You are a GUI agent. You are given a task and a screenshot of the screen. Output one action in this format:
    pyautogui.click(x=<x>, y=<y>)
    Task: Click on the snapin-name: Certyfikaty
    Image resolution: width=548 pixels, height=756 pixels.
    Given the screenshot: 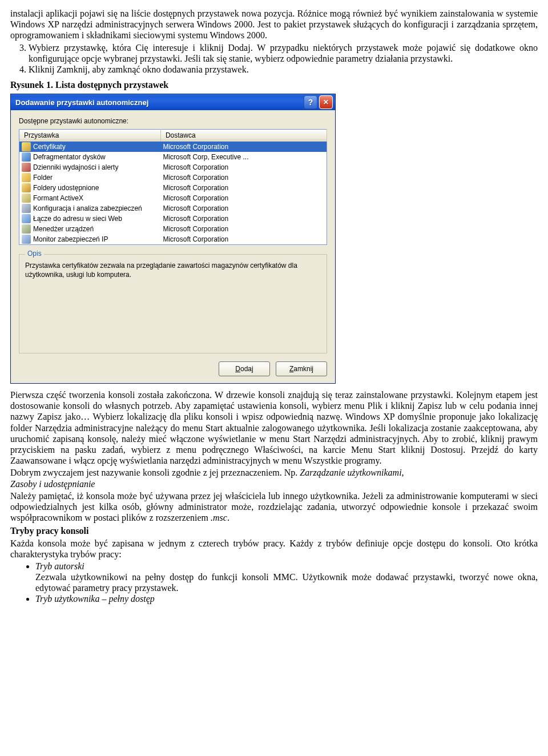 What is the action you would take?
    pyautogui.click(x=49, y=147)
    